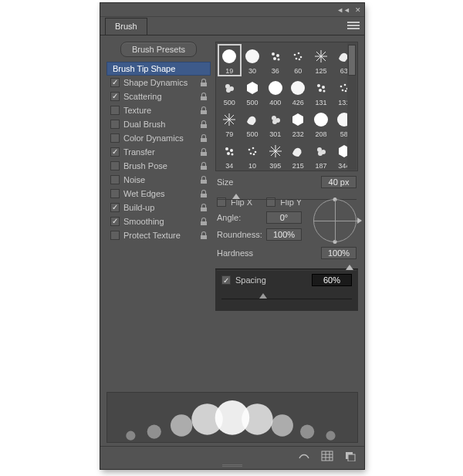 Image resolution: width=463 pixels, height=476 pixels. What do you see at coordinates (275, 92) in the screenshot?
I see `brush-thumb: 400` at bounding box center [275, 92].